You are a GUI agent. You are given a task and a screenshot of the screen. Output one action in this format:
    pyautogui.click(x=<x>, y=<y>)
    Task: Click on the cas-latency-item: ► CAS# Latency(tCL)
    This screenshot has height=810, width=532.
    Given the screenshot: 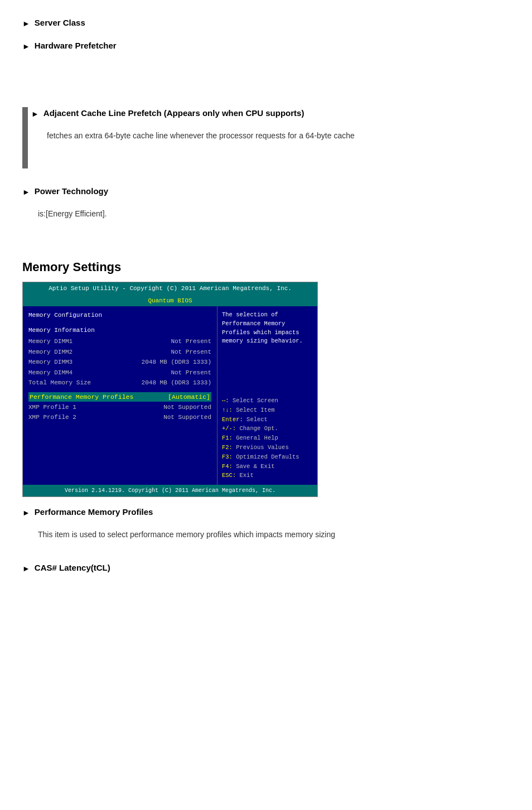 What is the action you would take?
    pyautogui.click(x=266, y=568)
    